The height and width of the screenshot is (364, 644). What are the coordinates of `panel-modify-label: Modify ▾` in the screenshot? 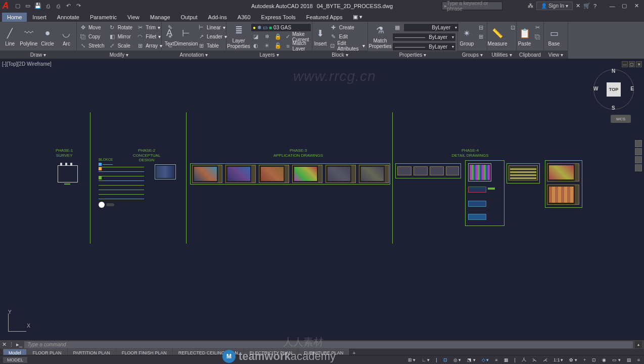 It's located at (119, 55).